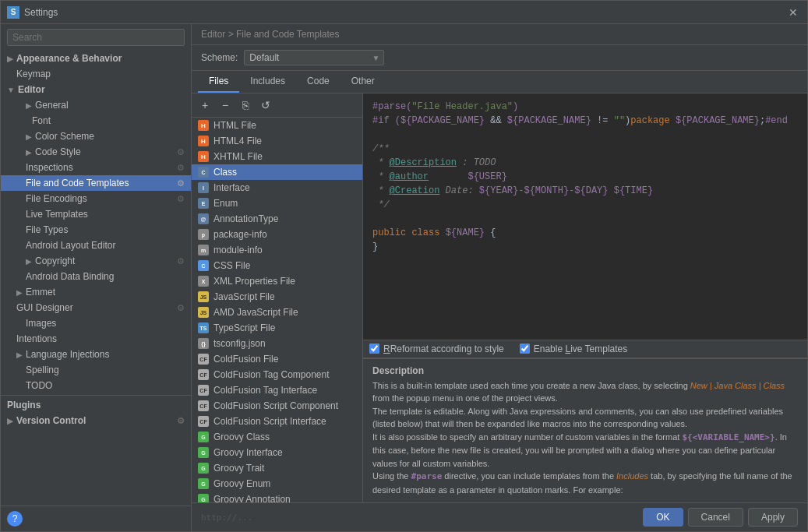 The width and height of the screenshot is (808, 532). What do you see at coordinates (277, 266) in the screenshot?
I see `list-item: C CSS File` at bounding box center [277, 266].